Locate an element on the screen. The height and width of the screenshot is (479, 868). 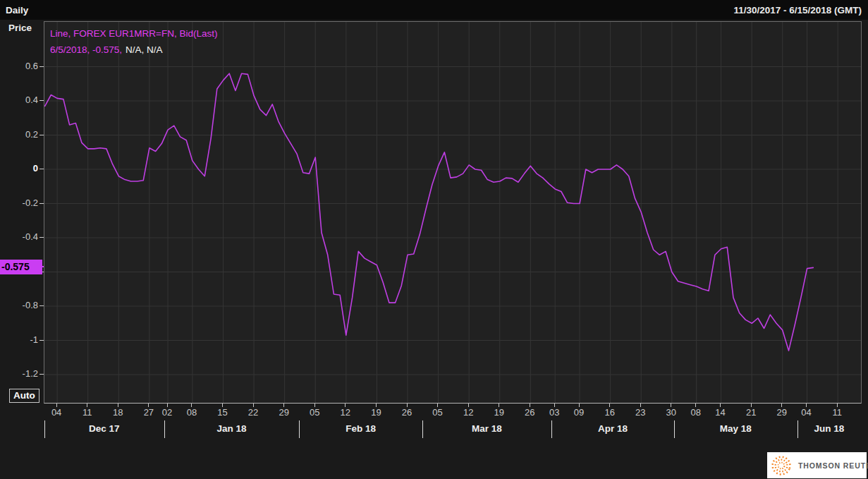
x-tick-label: 21 is located at coordinates (751, 412).